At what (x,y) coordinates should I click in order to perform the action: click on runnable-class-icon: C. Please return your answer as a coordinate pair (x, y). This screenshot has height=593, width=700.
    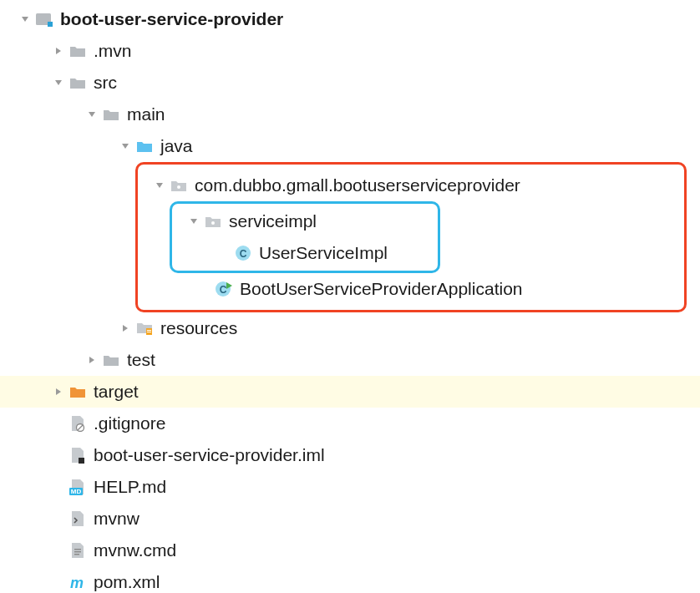
    Looking at the image, I should click on (224, 289).